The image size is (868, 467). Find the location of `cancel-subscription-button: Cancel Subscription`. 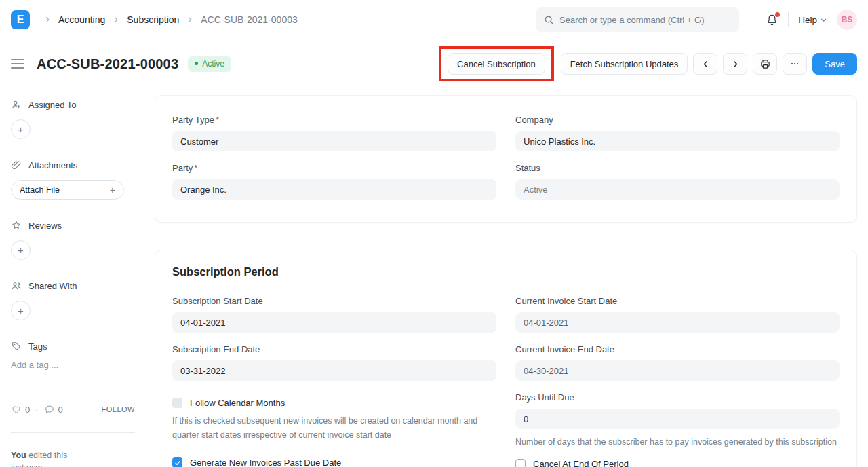

cancel-subscription-button: Cancel Subscription is located at coordinates (496, 64).